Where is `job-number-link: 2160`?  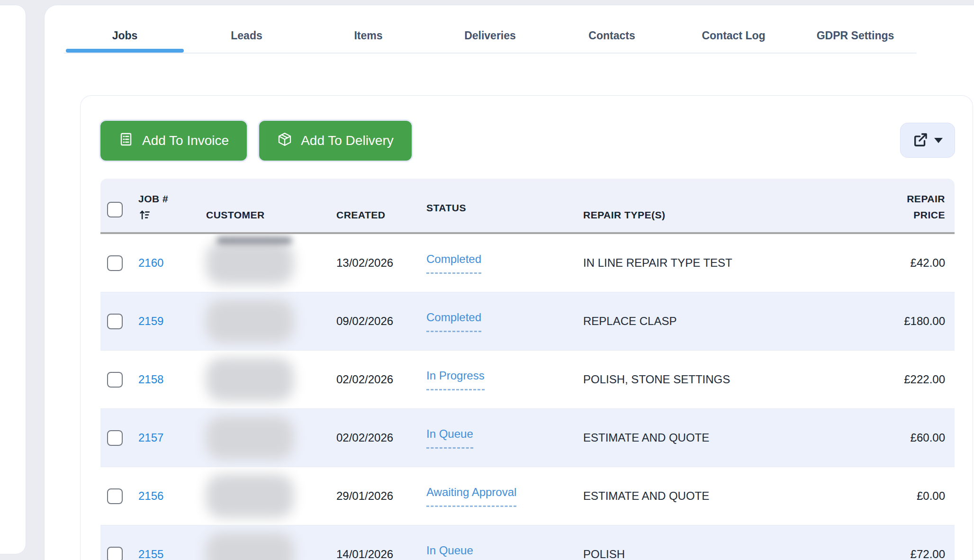
job-number-link: 2160 is located at coordinates (151, 263).